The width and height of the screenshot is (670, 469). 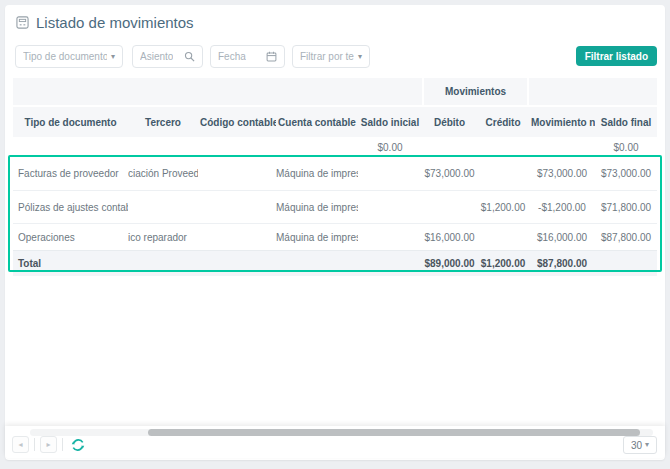 What do you see at coordinates (503, 263) in the screenshot?
I see `total-credito: $1,200.00` at bounding box center [503, 263].